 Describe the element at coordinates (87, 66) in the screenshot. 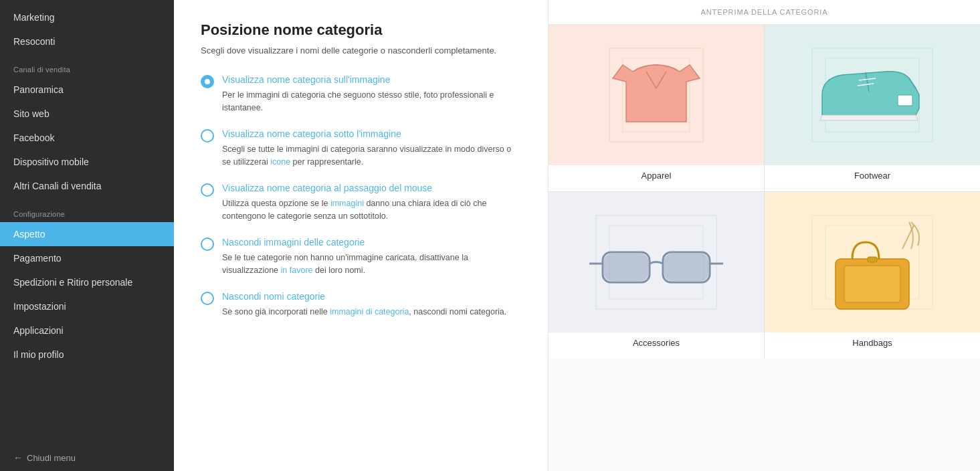

I see `sidebar-section-vendita: Canali di vendita` at that location.